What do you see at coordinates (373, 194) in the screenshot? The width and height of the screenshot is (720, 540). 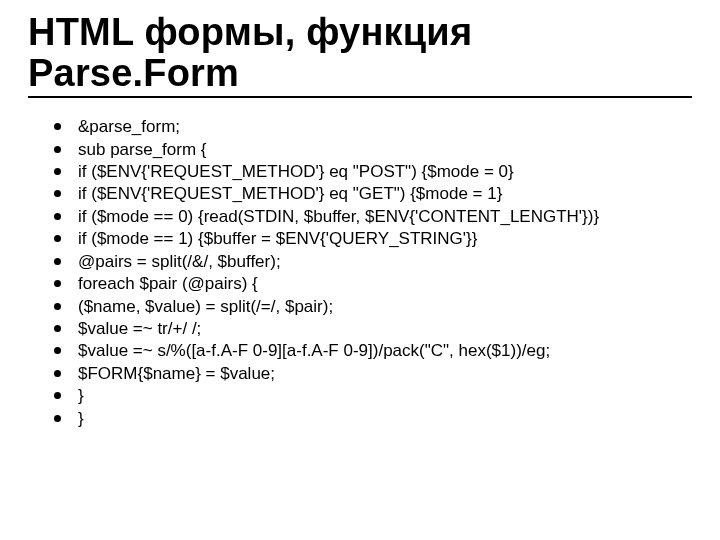 I see `list-item: if ($ENV{'REQUEST_METHOD'} eq "GET") {$m…` at bounding box center [373, 194].